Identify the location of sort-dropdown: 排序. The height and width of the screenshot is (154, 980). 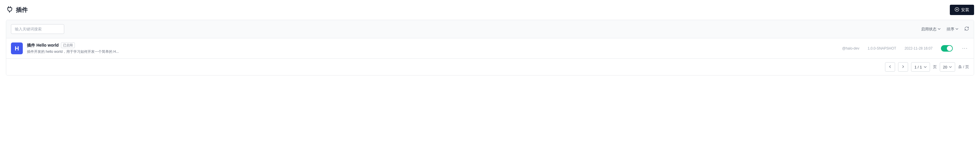
(953, 29).